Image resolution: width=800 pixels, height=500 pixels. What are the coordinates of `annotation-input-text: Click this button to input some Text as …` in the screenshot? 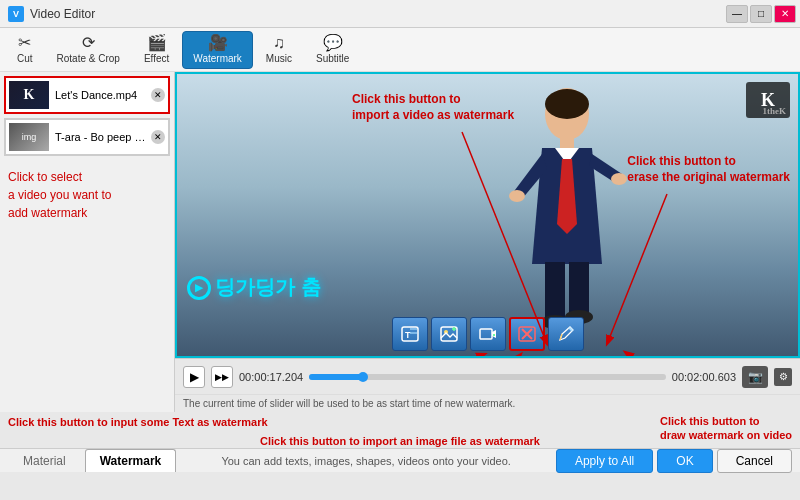 It's located at (138, 422).